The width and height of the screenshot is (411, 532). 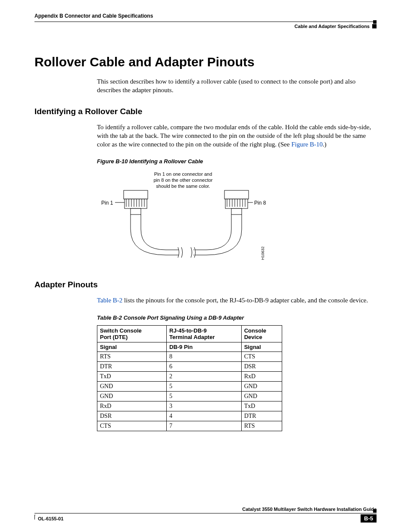 What do you see at coordinates (136, 202) in the screenshot?
I see `left-connector-icon` at bounding box center [136, 202].